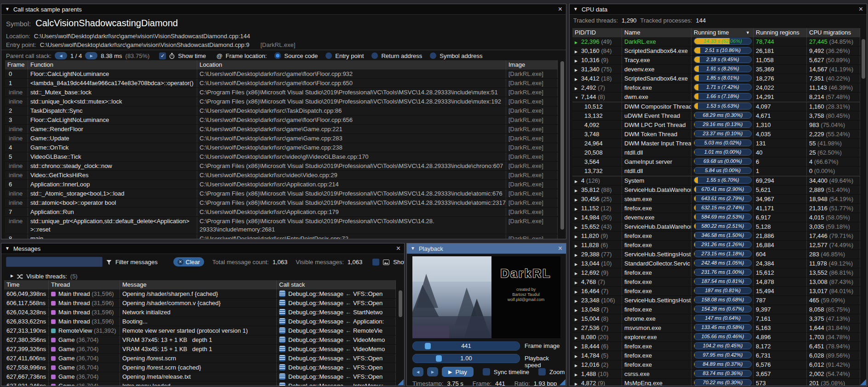  I want to click on callstack-scrollbar, so click(562, 145).